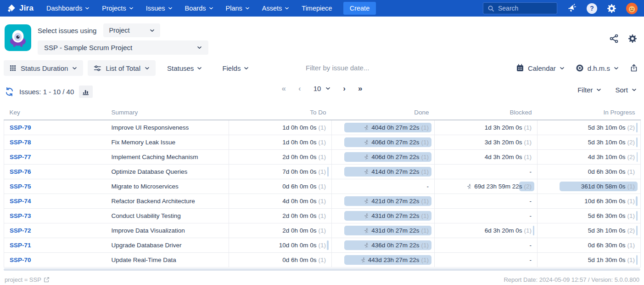 The height and width of the screenshot is (285, 644). Describe the element at coordinates (47, 92) in the screenshot. I see `issues-count-label: Issues: 1 - 10 / 40` at that location.